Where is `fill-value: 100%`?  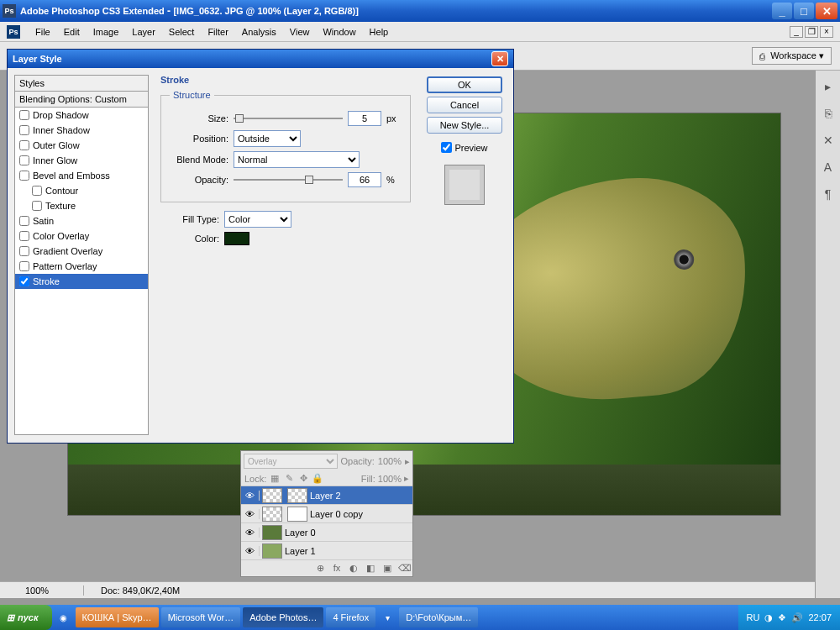
fill-value: 100% is located at coordinates (390, 479).